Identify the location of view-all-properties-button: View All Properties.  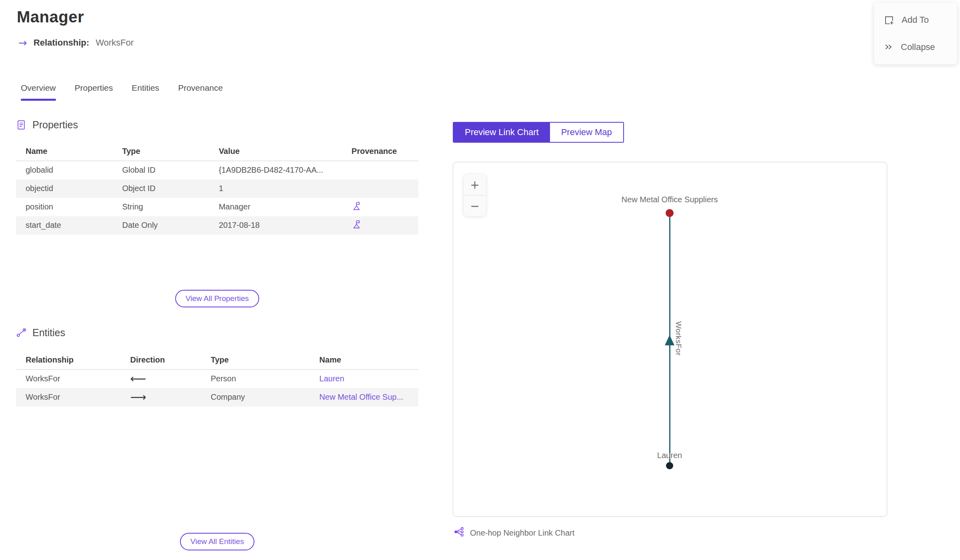
(217, 299).